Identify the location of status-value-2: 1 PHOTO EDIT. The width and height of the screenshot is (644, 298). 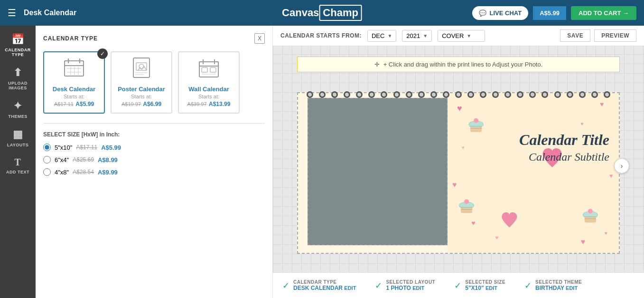
(411, 288).